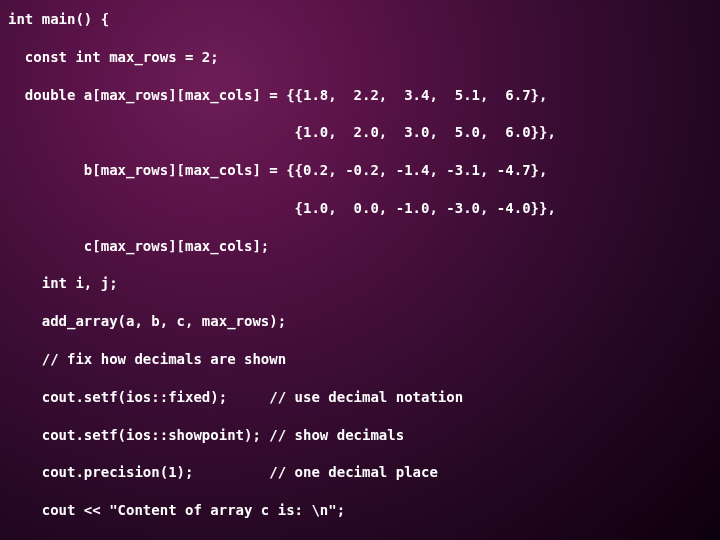 The height and width of the screenshot is (540, 720). What do you see at coordinates (360, 510) in the screenshot?
I see `code-line: cout << "Content of array c is: \n";` at bounding box center [360, 510].